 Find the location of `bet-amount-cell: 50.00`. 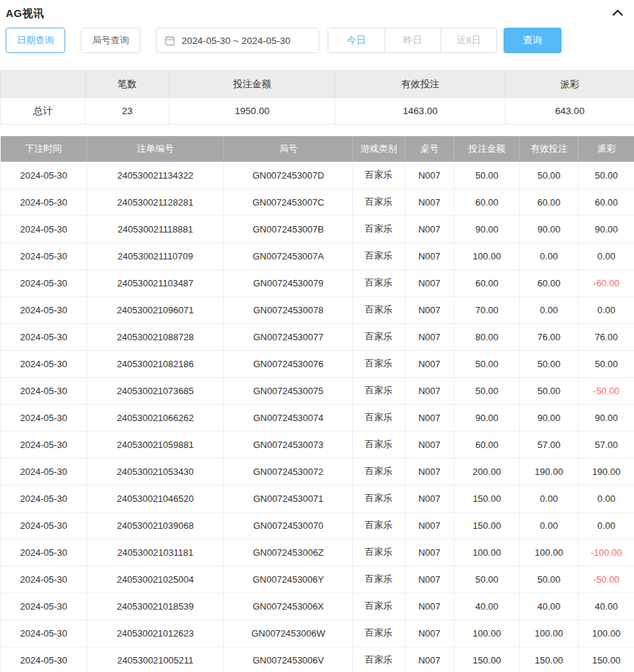

bet-amount-cell: 50.00 is located at coordinates (487, 579).